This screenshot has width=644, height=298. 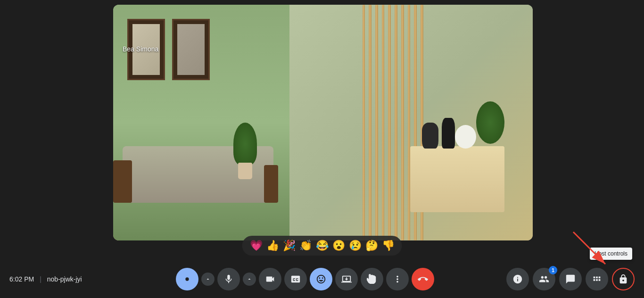 What do you see at coordinates (355, 246) in the screenshot?
I see `emoji-sad: 😢` at bounding box center [355, 246].